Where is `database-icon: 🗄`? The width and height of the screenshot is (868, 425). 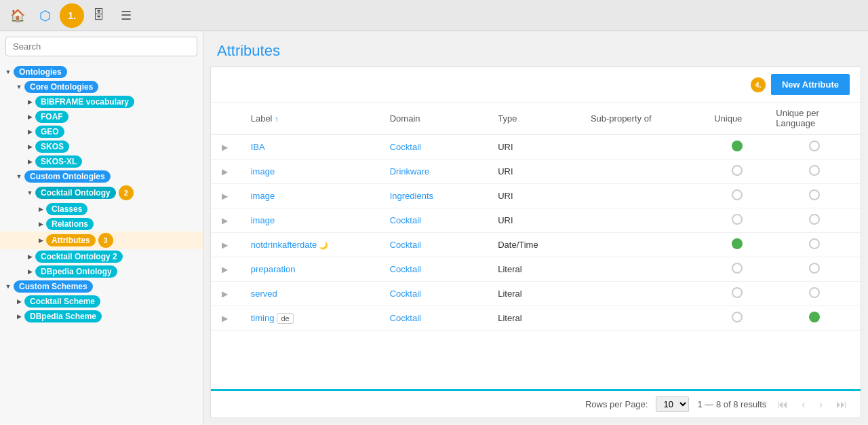
database-icon: 🗄 is located at coordinates (99, 15).